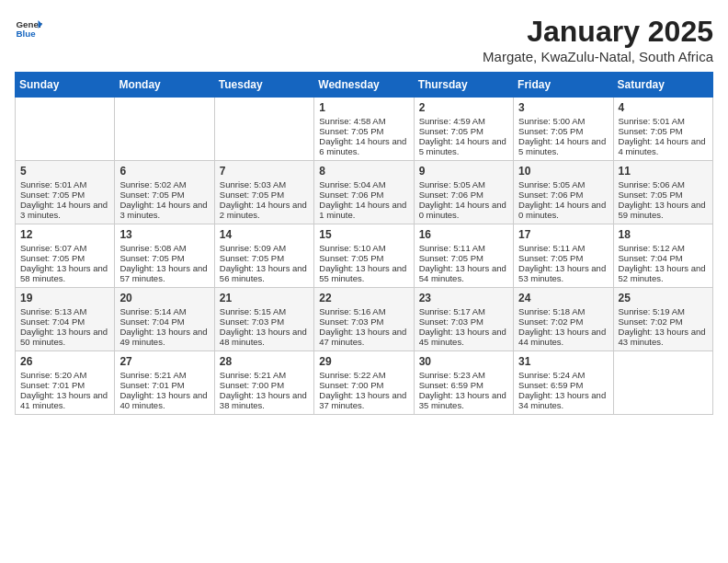  Describe the element at coordinates (463, 273) in the screenshot. I see `day-info: Daylight: 13 hours and 54 minutes.` at that location.